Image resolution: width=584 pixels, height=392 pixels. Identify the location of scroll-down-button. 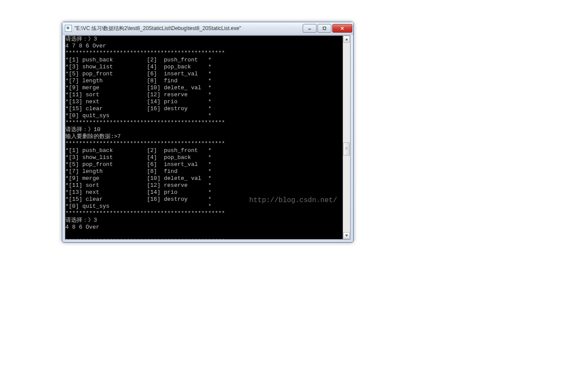
(347, 236).